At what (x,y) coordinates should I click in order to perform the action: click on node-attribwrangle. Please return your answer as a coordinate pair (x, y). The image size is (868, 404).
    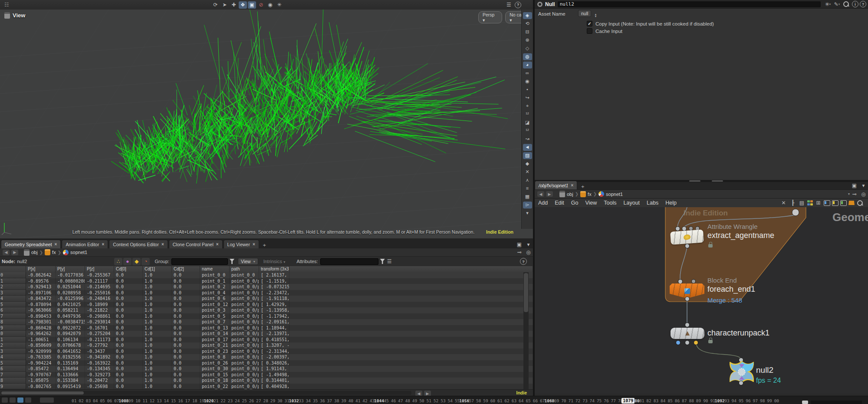
    Looking at the image, I should click on (687, 237).